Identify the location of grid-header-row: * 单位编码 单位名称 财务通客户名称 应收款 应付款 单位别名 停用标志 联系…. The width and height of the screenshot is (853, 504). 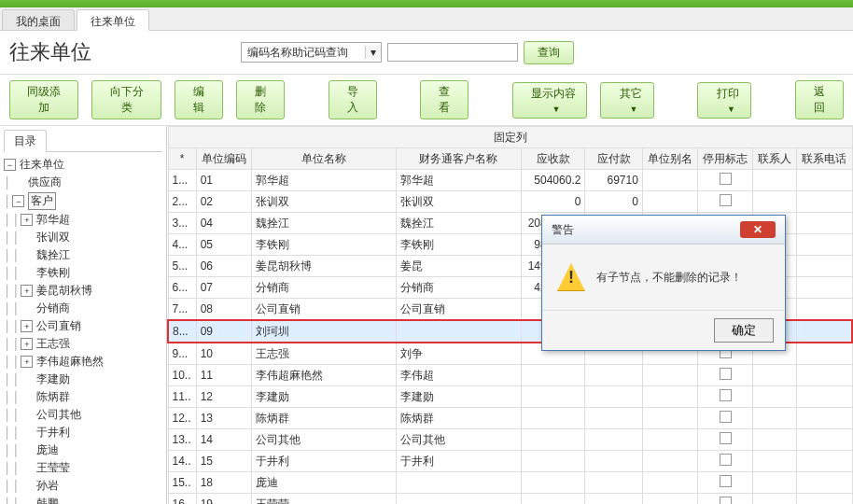
(510, 159).